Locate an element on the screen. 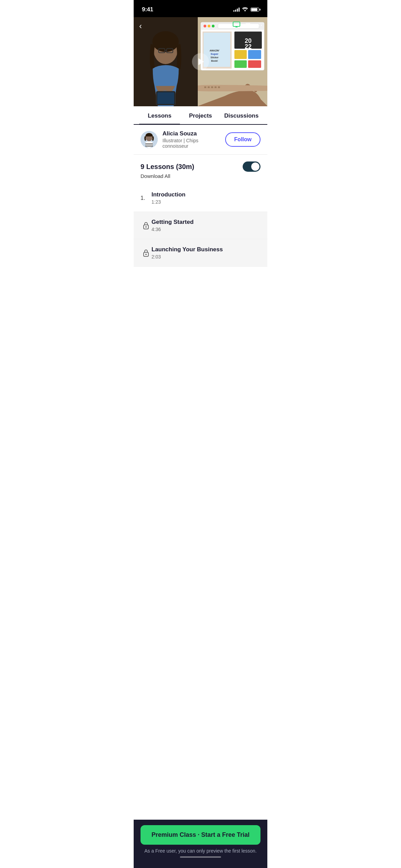 This screenshot has width=401, height=868. toggle-switch is located at coordinates (252, 167).